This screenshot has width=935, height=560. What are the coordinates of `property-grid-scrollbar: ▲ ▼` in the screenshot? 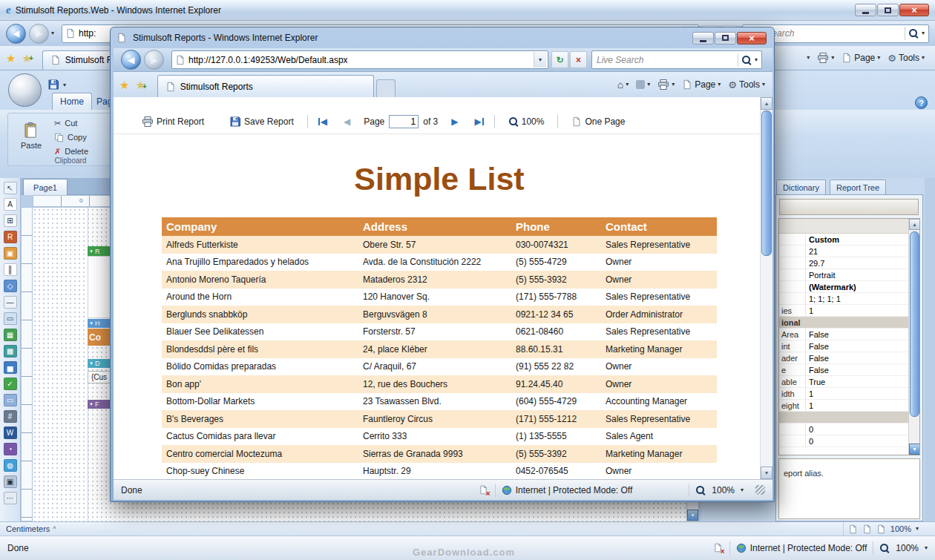 It's located at (914, 337).